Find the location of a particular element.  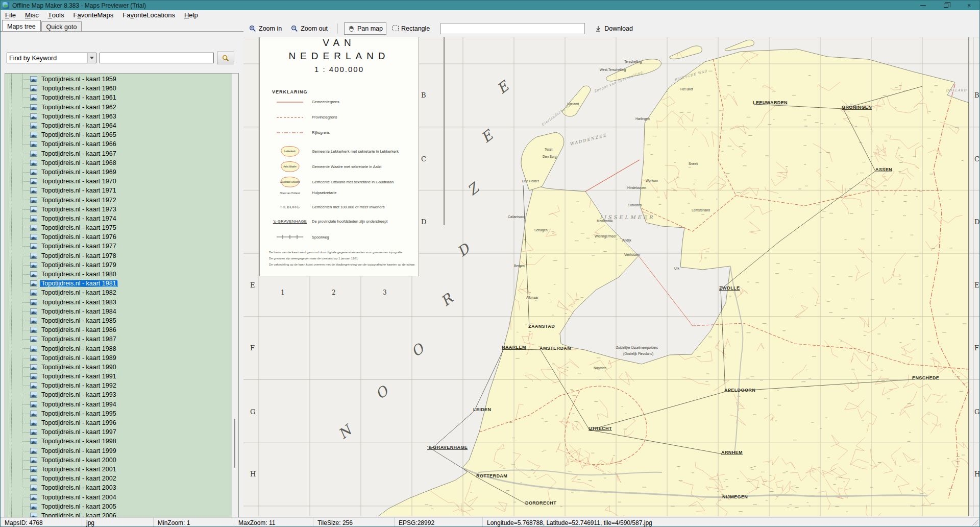

zoom-in-button: Zoom in is located at coordinates (265, 29).